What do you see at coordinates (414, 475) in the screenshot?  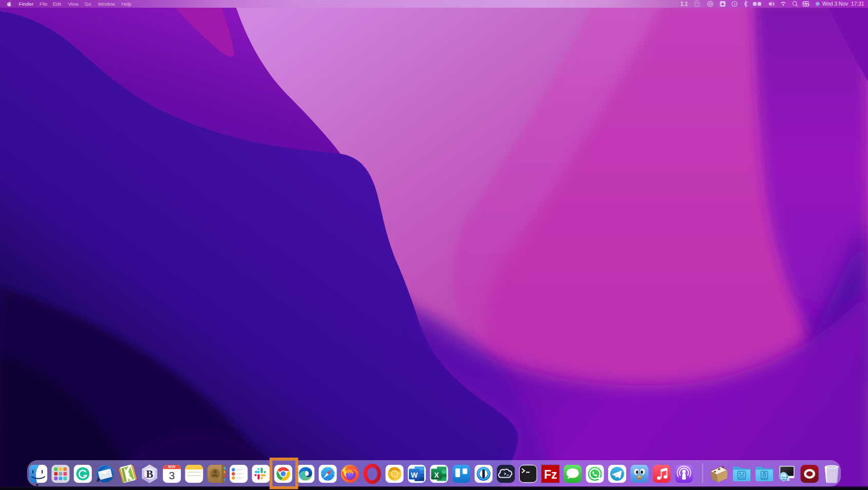 I see `svg-text: W` at bounding box center [414, 475].